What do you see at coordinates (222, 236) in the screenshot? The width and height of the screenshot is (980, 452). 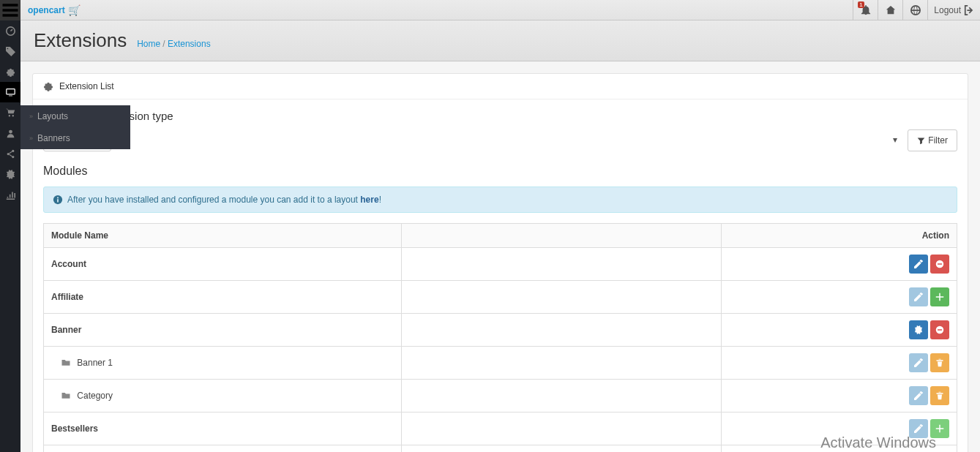 I see `th-module-name: Module Name` at bounding box center [222, 236].